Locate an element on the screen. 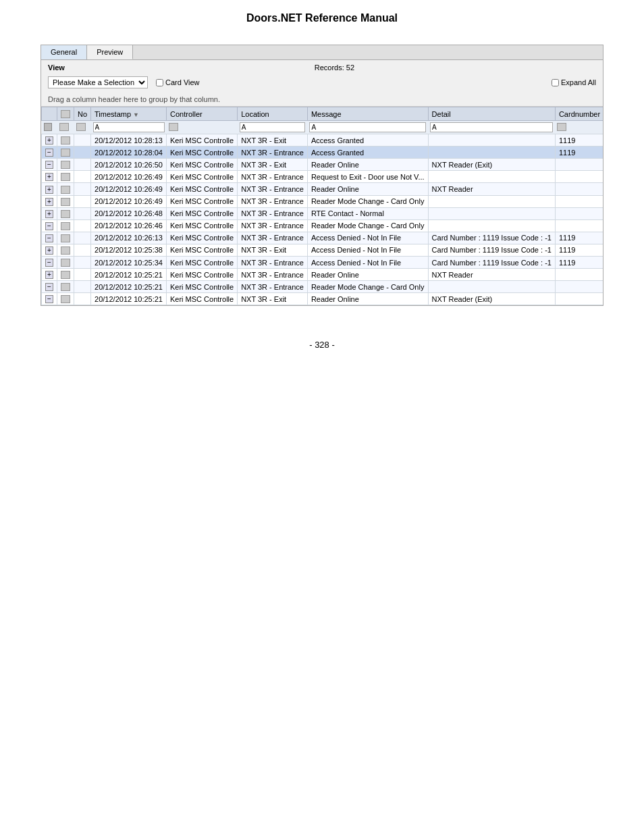  expand-btn-2: − is located at coordinates (49, 165).